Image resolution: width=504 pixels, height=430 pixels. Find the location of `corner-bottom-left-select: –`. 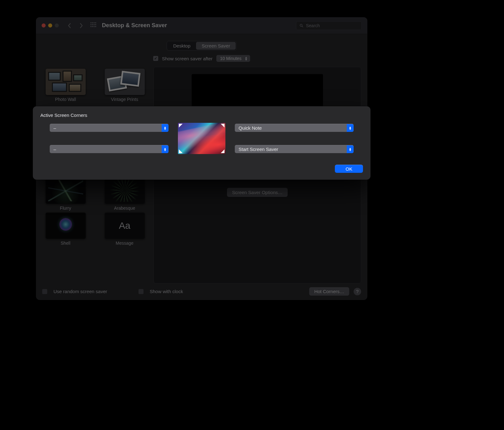

corner-bottom-left-select: – is located at coordinates (109, 149).